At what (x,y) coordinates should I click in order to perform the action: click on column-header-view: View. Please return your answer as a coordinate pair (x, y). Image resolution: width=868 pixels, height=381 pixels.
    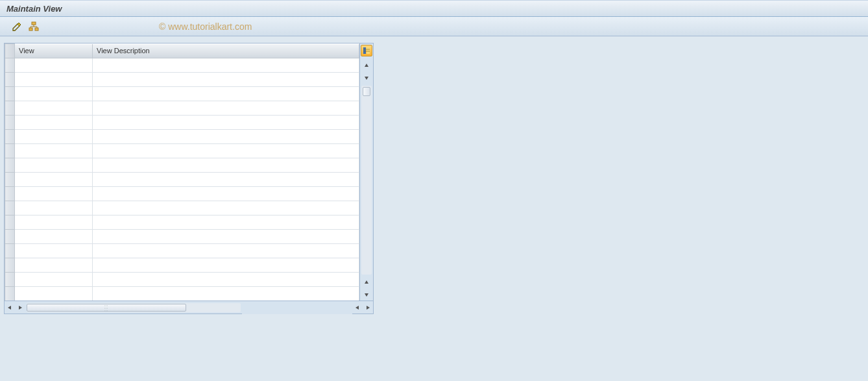
    Looking at the image, I should click on (54, 51).